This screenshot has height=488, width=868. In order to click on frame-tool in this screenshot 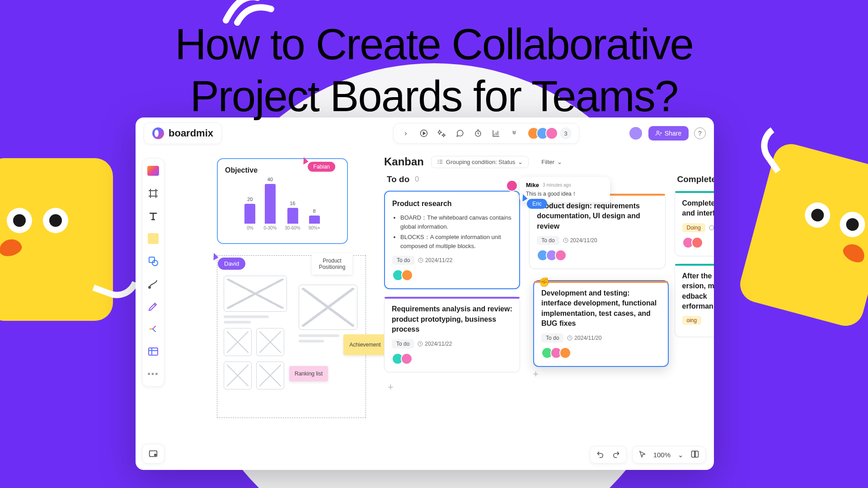, I will do `click(153, 193)`.